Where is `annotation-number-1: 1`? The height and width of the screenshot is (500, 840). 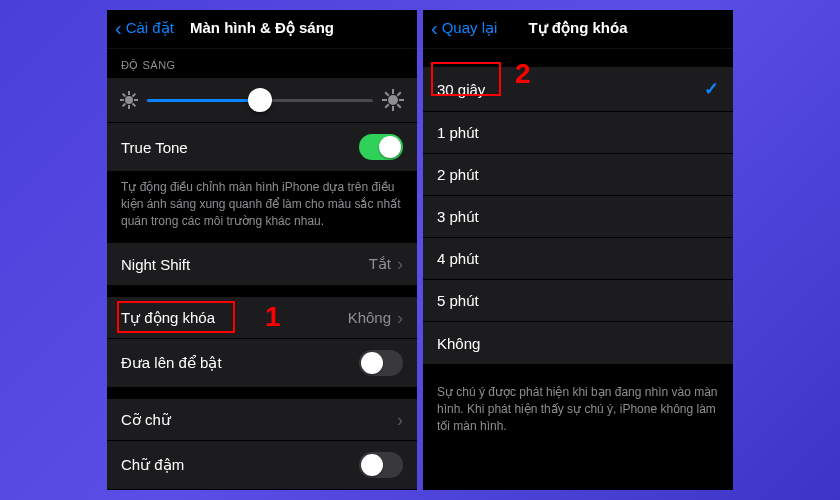 annotation-number-1: 1 is located at coordinates (273, 317).